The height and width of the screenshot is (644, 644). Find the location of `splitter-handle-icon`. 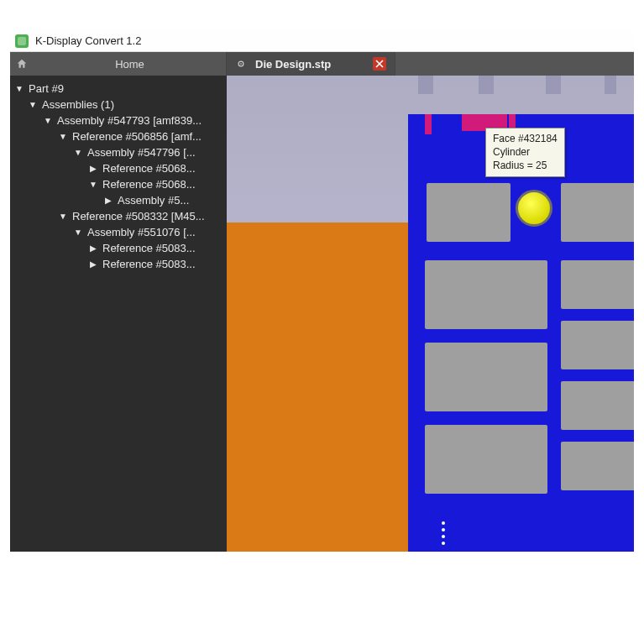

splitter-handle-icon is located at coordinates (443, 533).